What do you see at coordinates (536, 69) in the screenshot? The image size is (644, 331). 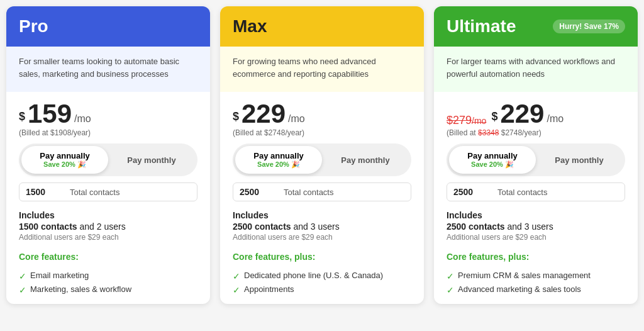 I see `plan-description-ultimate: For larger teams with advanced workflows…` at bounding box center [536, 69].